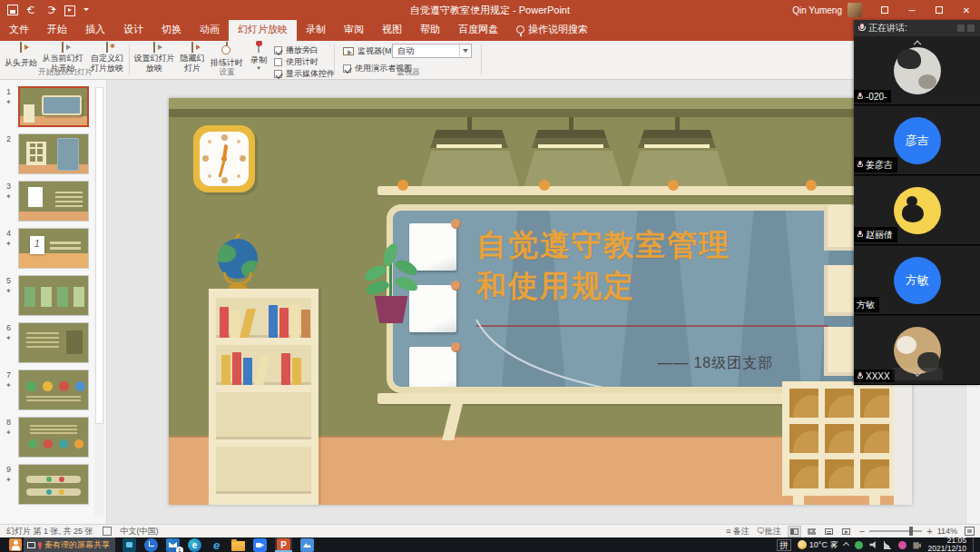 Image resolution: width=980 pixels, height=552 pixels. I want to click on checkbox-use-timings: 使用计时, so click(296, 62).